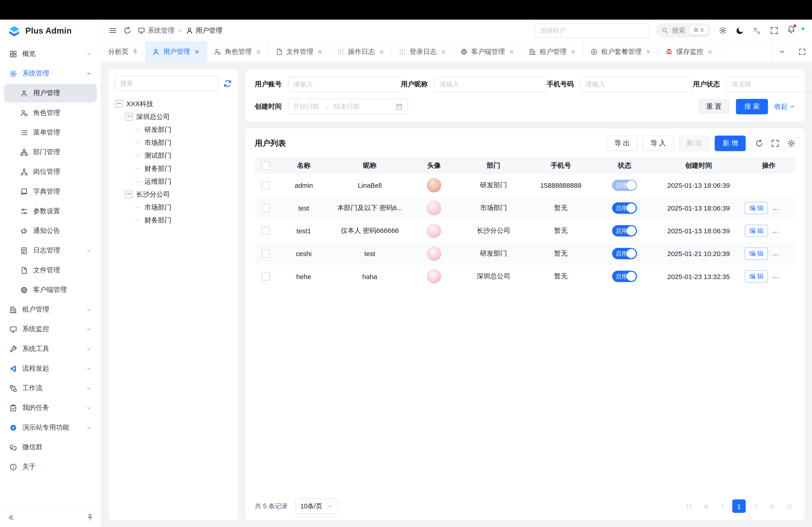  Describe the element at coordinates (621, 52) in the screenshot. I see `tab-tenant-package: 租户套餐管理` at that location.